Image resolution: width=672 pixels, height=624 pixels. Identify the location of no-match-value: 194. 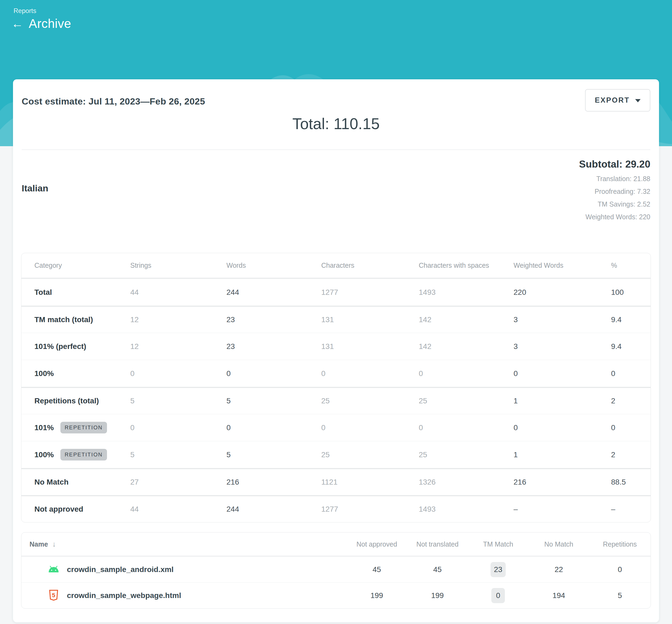
(559, 596).